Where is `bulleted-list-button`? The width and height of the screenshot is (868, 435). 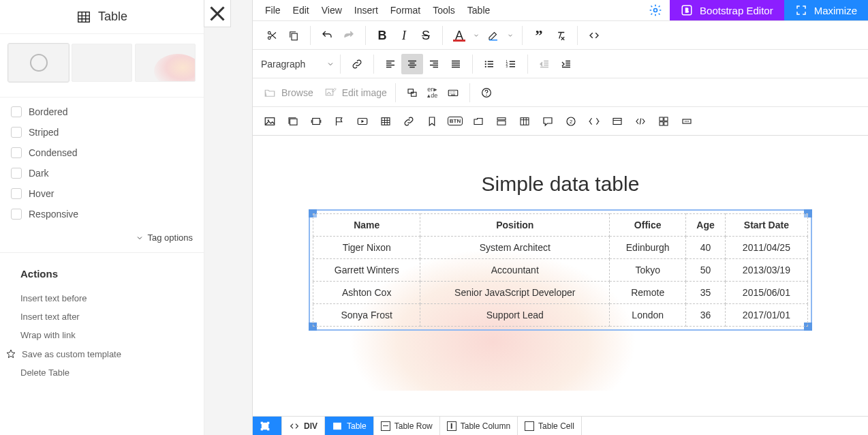 bulleted-list-button is located at coordinates (489, 64).